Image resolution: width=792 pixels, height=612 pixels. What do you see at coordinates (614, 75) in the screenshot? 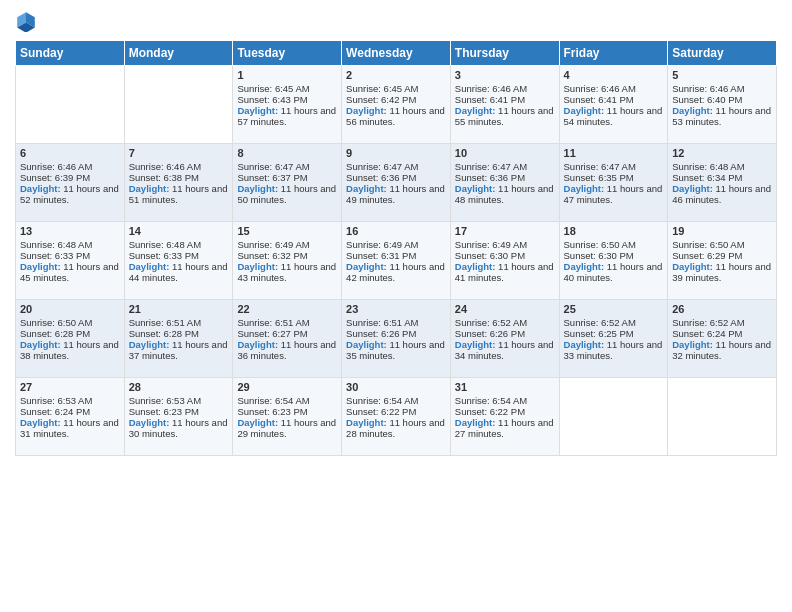
I see `day-number: 4` at bounding box center [614, 75].